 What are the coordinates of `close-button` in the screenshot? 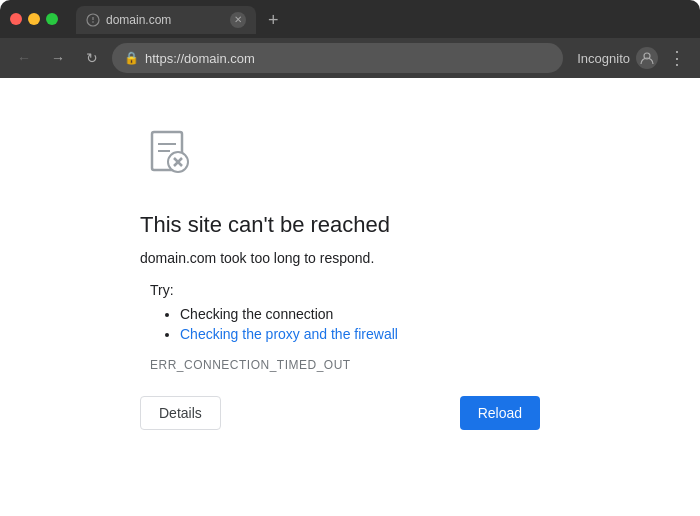 It's located at (16, 19).